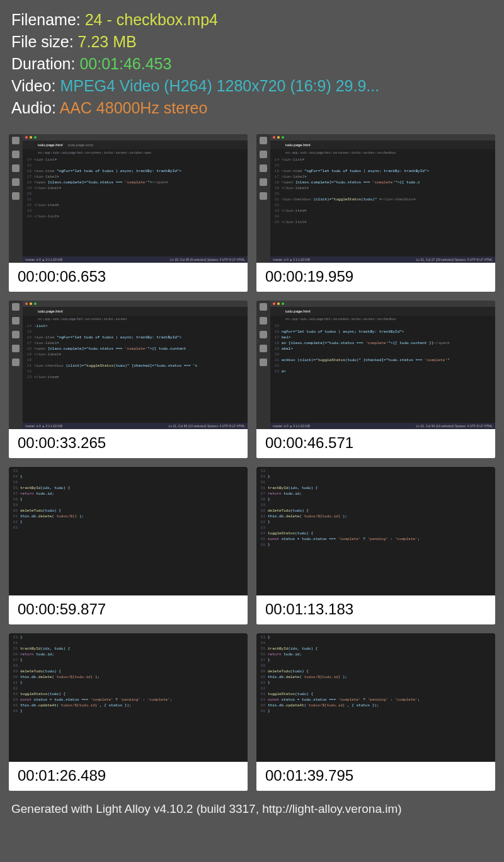 The height and width of the screenshot is (862, 504). What do you see at coordinates (129, 610) in the screenshot?
I see `timestamp-label: 00:00:59.877` at bounding box center [129, 610].